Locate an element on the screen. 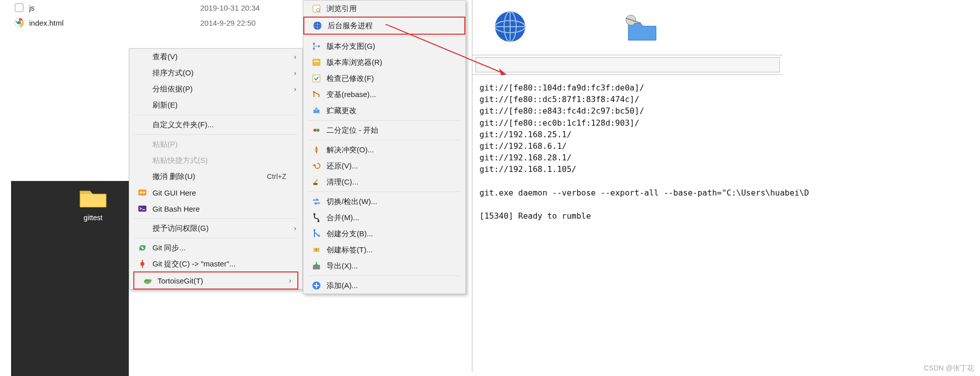  context_menu_1-item: Git GUI Here is located at coordinates (216, 193).